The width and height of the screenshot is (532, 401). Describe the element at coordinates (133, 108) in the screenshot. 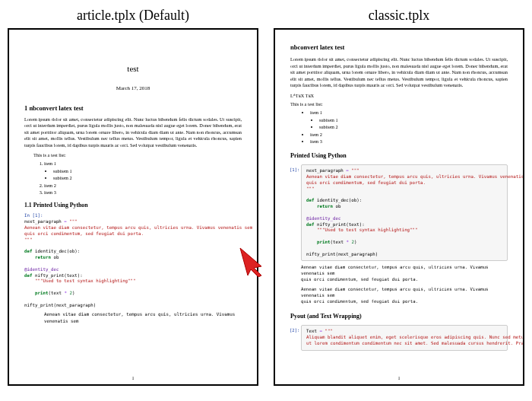

I see `section-heading: 1 nbconvert latex test` at that location.